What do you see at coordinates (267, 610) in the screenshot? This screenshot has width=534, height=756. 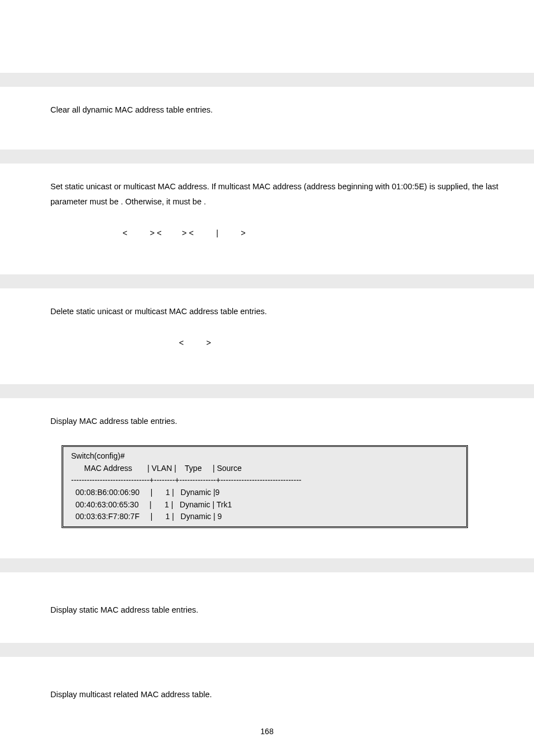 I see `section-5-para: Display static MAC address table entries…` at bounding box center [267, 610].